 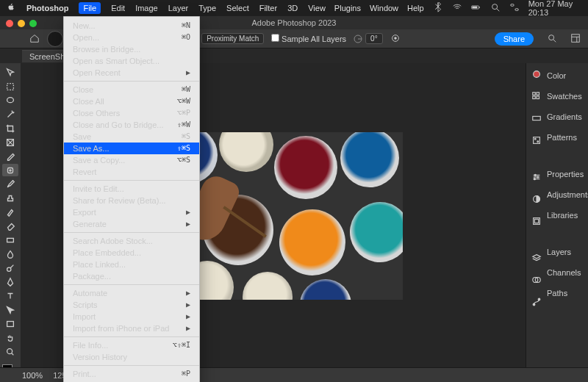 What do you see at coordinates (10, 282) in the screenshot?
I see `pen-tool` at bounding box center [10, 282].